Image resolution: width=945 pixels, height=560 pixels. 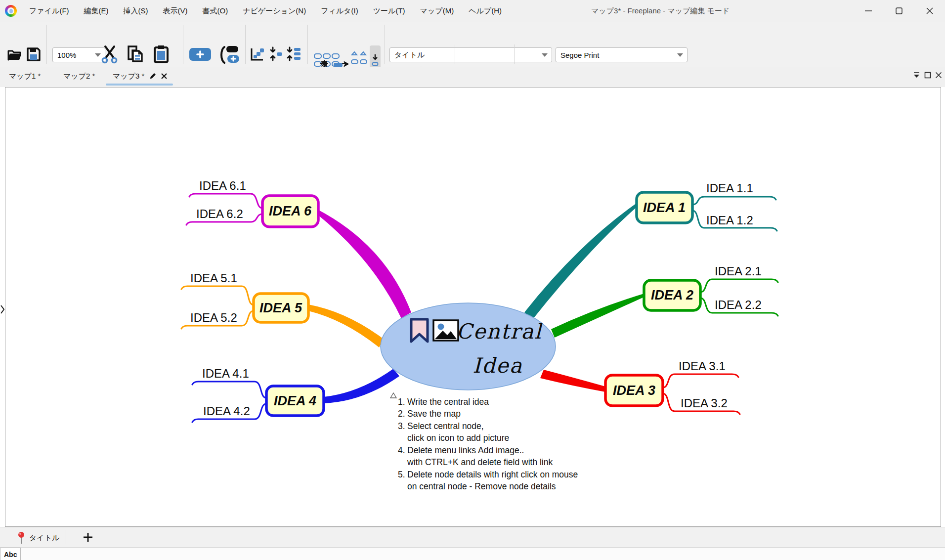 I want to click on save-map-button, so click(x=34, y=54).